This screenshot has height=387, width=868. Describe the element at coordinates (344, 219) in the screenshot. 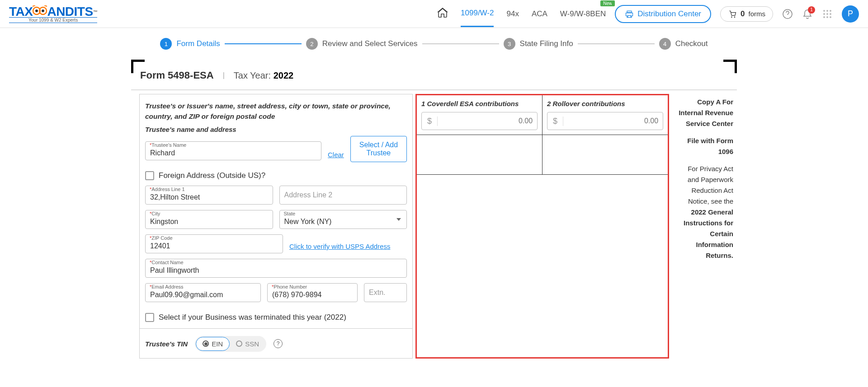

I see `state-select` at that location.